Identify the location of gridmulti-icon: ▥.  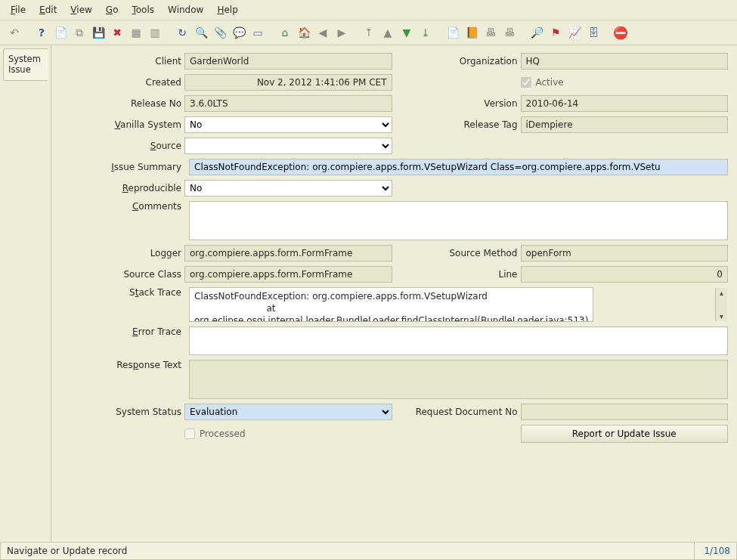
(155, 32).